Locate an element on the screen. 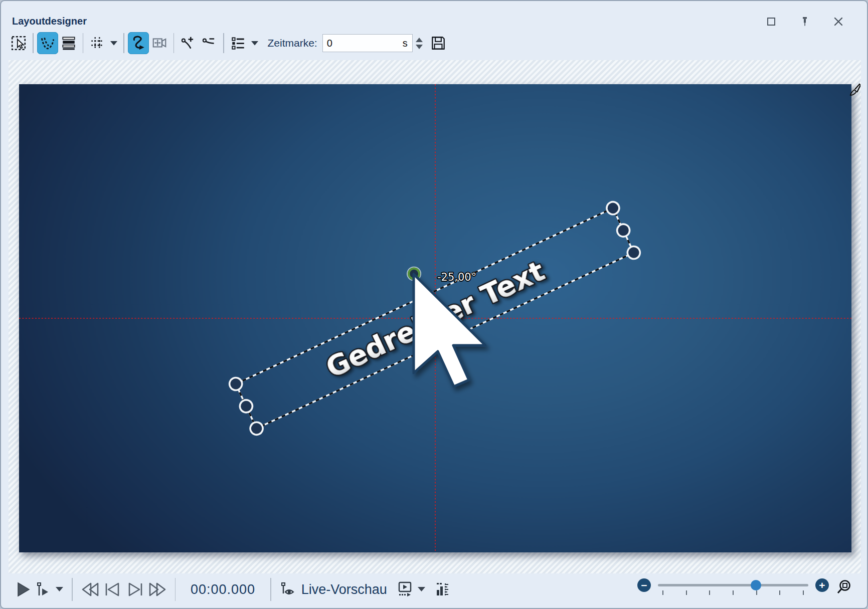 Image resolution: width=868 pixels, height=609 pixels. zoom-in-button: + is located at coordinates (822, 585).